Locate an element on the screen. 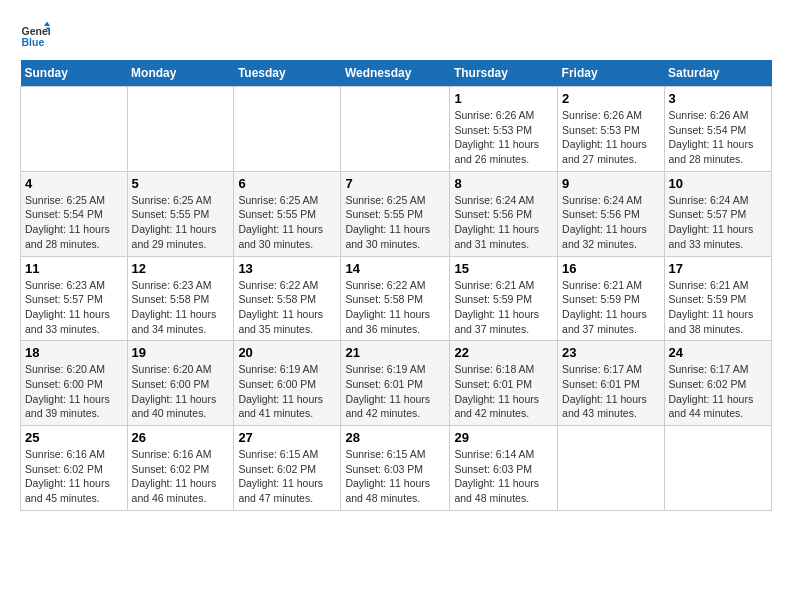  col-header-tuesday: Tuesday is located at coordinates (288, 74).